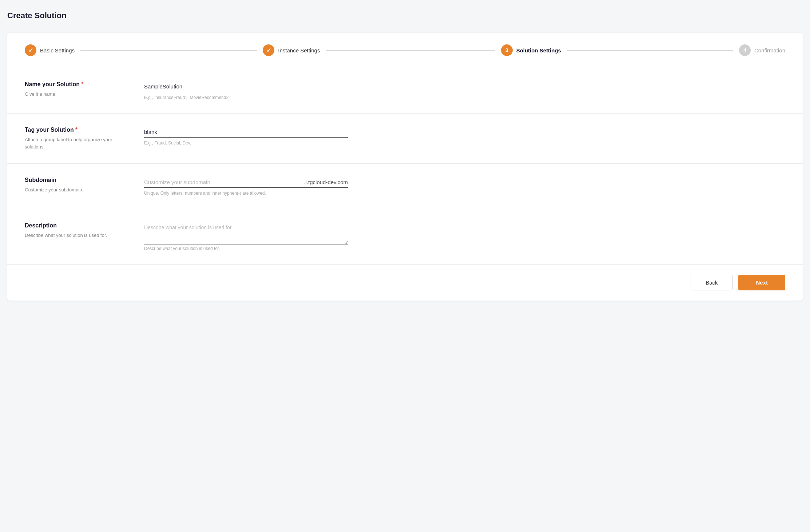 The height and width of the screenshot is (532, 810). I want to click on subdomain-input-area: .i.tgcloud-dev.com Unique. Only letters,…, so click(246, 186).